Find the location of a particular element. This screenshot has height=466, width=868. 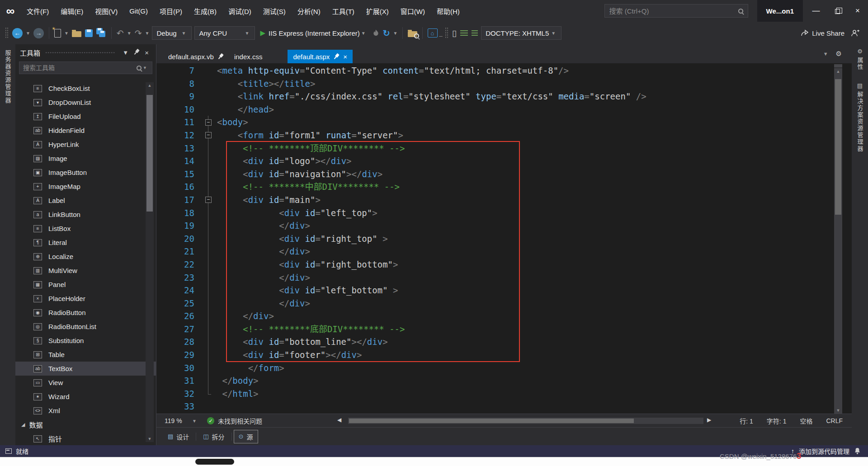

menu-item-视图(V): 视图(V) is located at coordinates (106, 11).